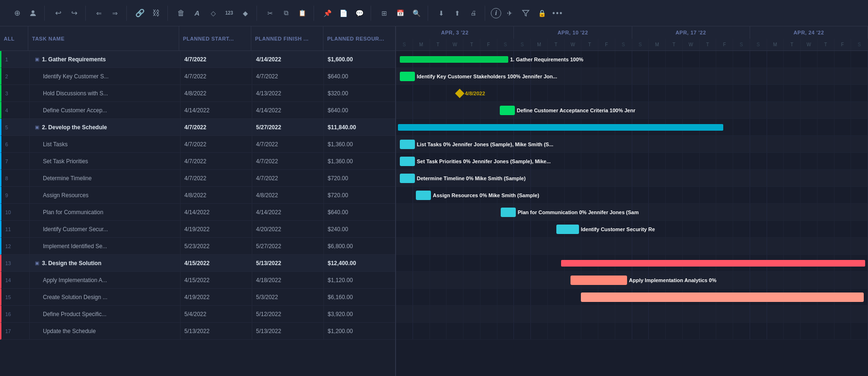 Image resolution: width=868 pixels, height=376 pixels. What do you see at coordinates (245, 13) in the screenshot?
I see `diamond-filled-icon: ◆` at bounding box center [245, 13].